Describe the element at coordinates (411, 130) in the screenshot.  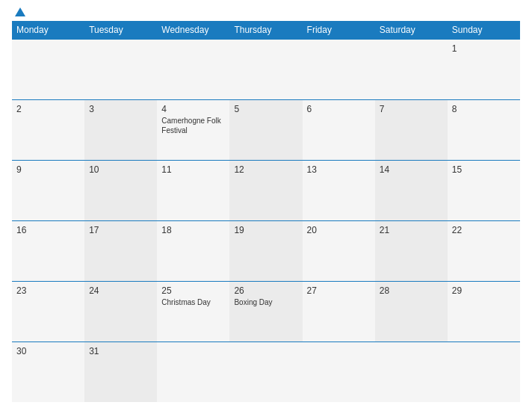
I see `calendar-cell: 7` at that location.